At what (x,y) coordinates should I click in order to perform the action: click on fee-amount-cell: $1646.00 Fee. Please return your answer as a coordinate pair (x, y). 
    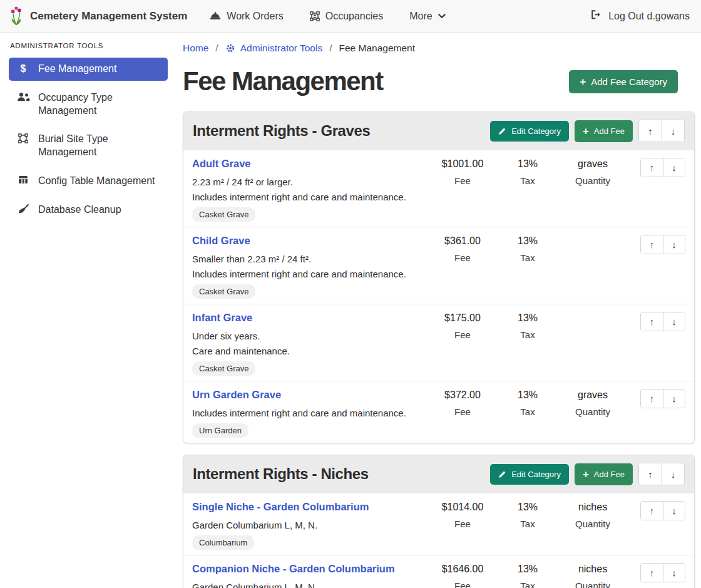
    Looking at the image, I should click on (463, 575).